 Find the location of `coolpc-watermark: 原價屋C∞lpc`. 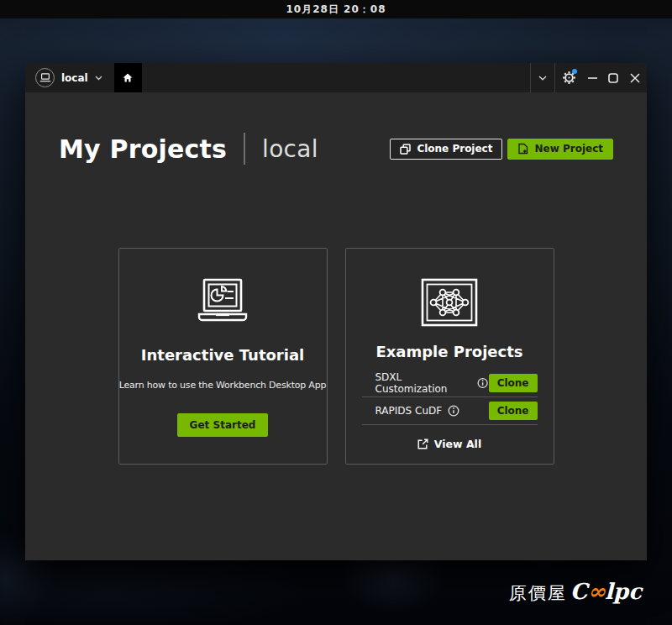

coolpc-watermark: 原價屋C∞lpc is located at coordinates (575, 591).